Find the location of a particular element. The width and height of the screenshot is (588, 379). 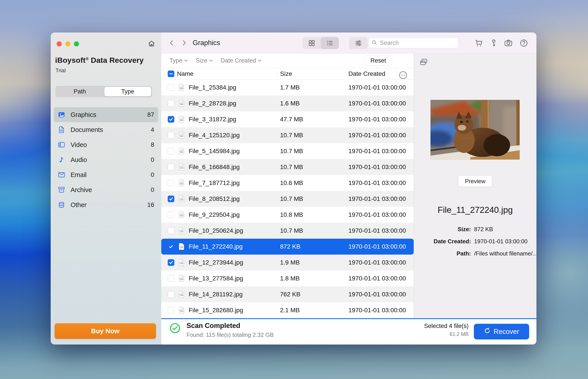

filter-dropdown-type: Type is located at coordinates (179, 61).